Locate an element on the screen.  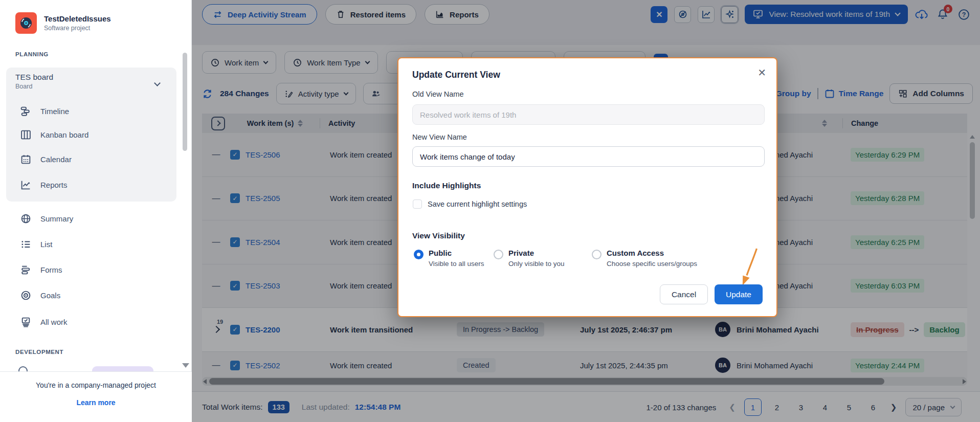
sidebar-item-all-work: All work is located at coordinates (91, 322).